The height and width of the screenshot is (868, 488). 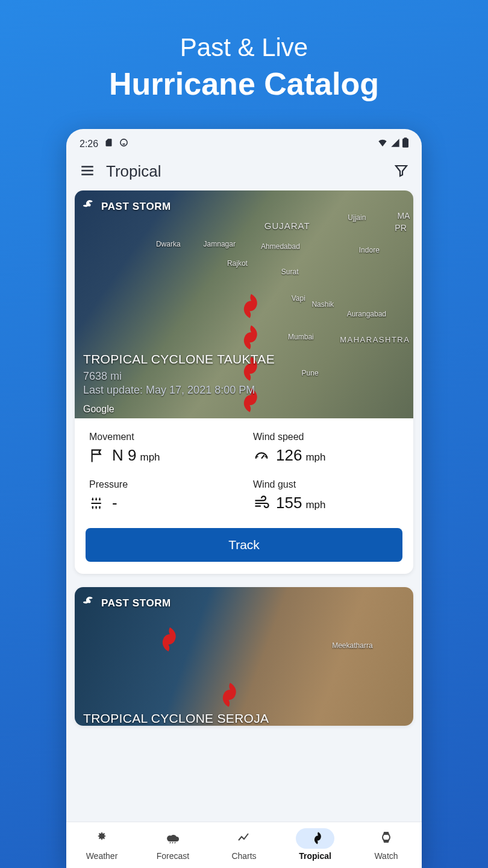 I want to click on battery-icon, so click(x=405, y=143).